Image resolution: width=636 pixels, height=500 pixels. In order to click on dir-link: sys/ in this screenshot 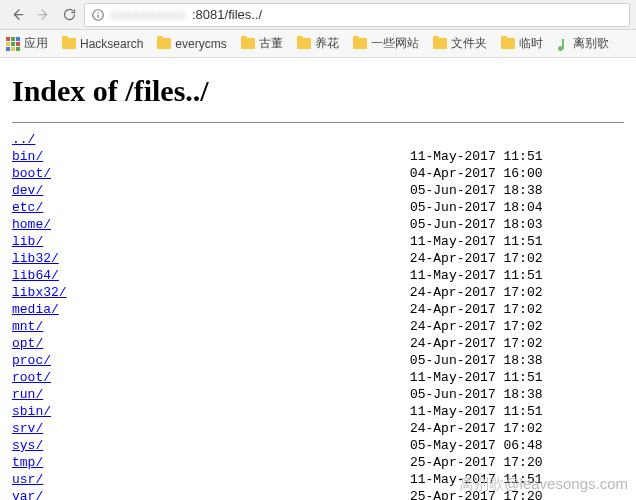, I will do `click(28, 446)`.